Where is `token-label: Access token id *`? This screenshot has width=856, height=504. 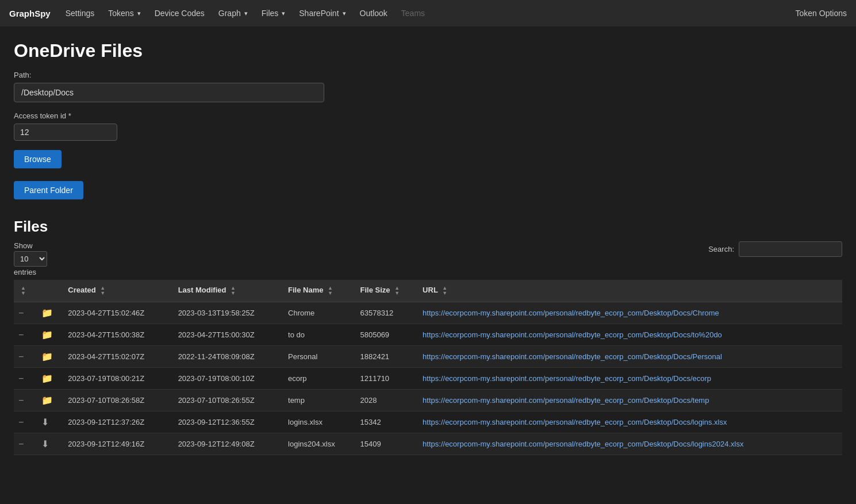
token-label: Access token id * is located at coordinates (428, 116).